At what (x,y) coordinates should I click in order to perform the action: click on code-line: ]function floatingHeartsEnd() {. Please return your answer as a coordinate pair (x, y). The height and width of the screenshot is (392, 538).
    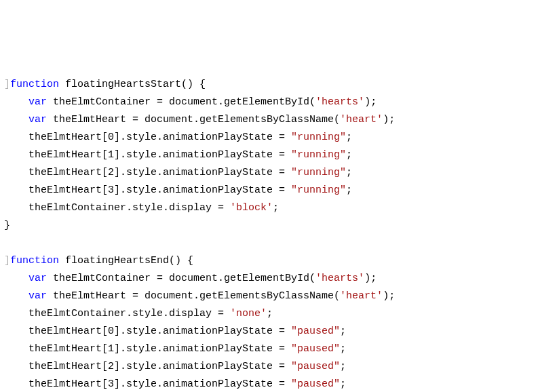
    Looking at the image, I should click on (269, 261).